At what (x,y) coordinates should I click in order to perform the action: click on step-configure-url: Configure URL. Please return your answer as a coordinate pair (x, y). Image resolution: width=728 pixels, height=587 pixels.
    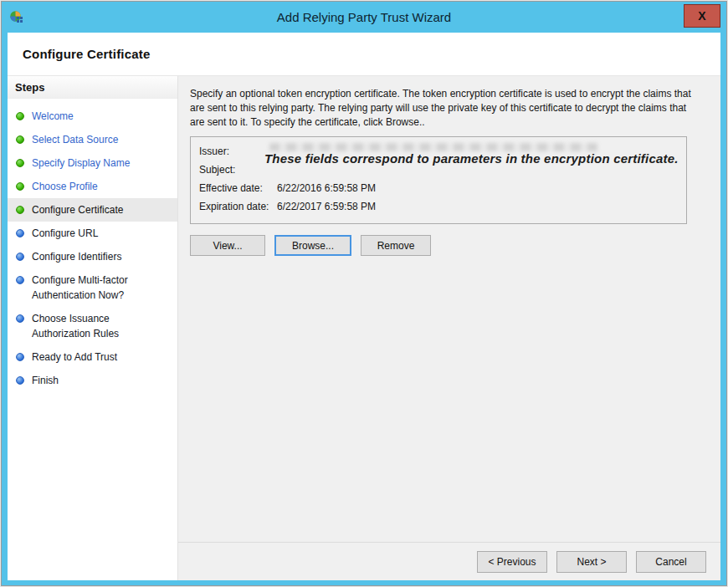
    Looking at the image, I should click on (92, 233).